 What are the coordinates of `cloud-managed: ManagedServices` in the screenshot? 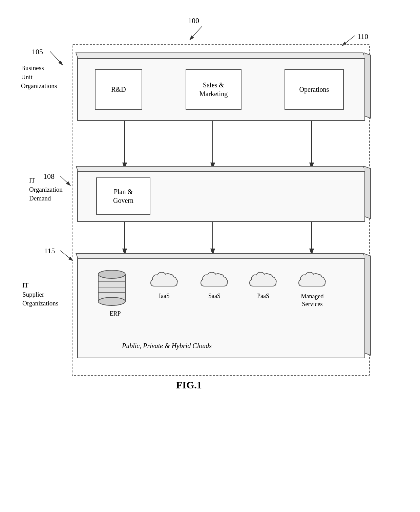 It's located at (312, 288).